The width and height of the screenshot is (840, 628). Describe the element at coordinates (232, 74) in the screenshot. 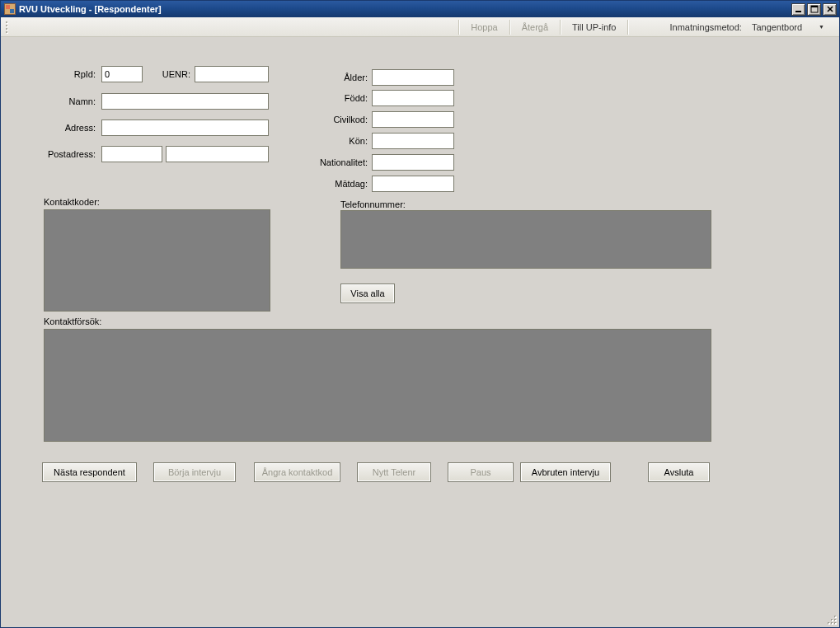

I see `uenr-input` at that location.